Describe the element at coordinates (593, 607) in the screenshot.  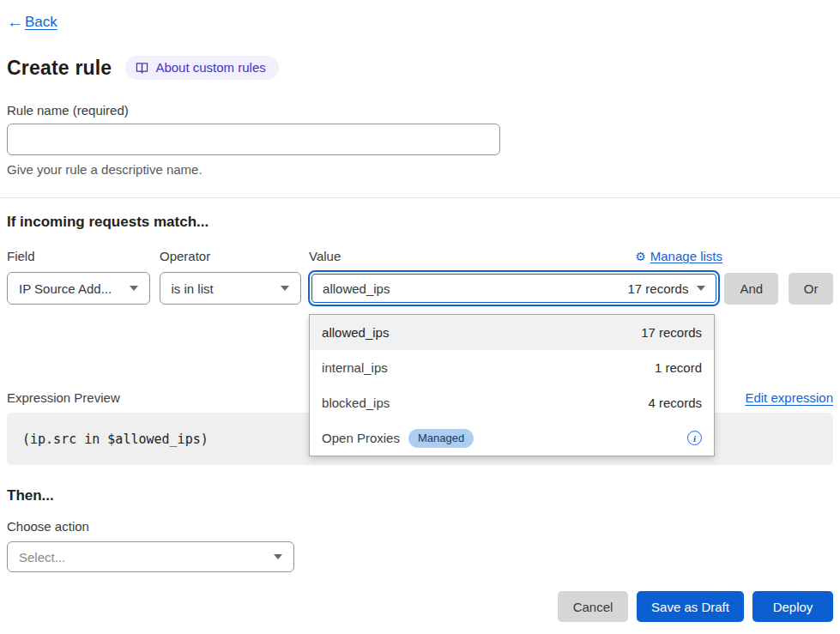
I see `cancel-button: Cancel` at that location.